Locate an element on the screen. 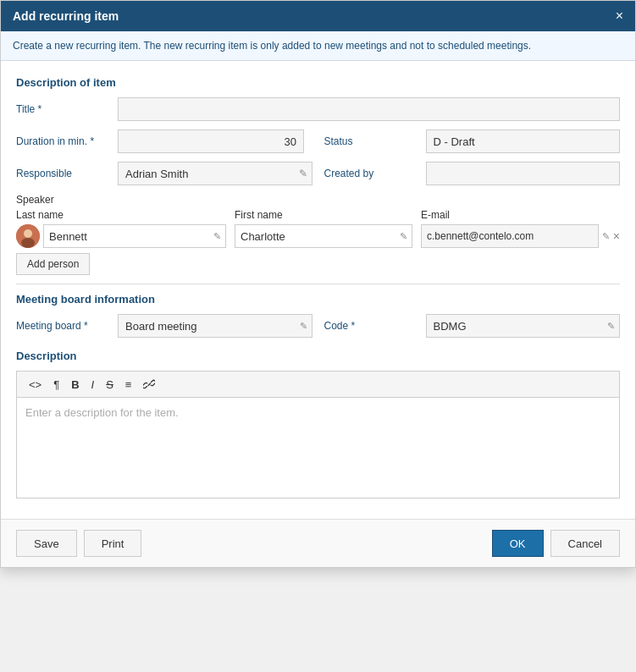 The image size is (636, 672). footer-left: Save Print is located at coordinates (79, 543).